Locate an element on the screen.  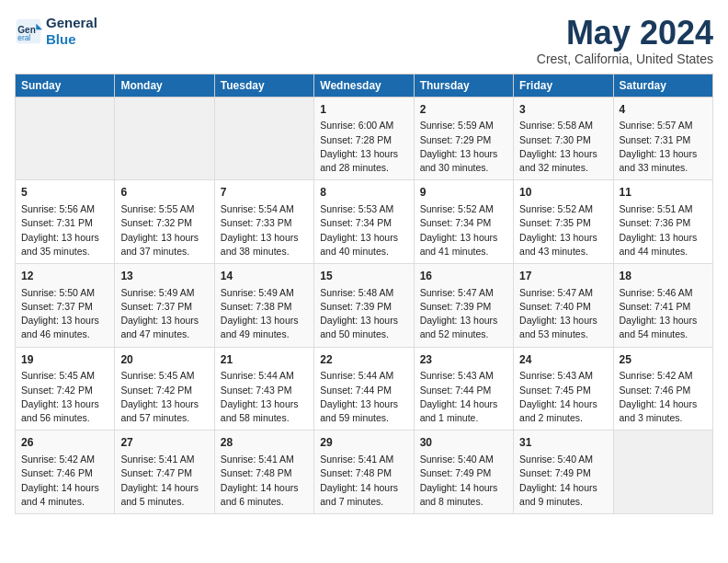
day-cell: 6Sunrise: 5:55 AM Sunset: 7:32 PM Daylig… is located at coordinates (165, 223).